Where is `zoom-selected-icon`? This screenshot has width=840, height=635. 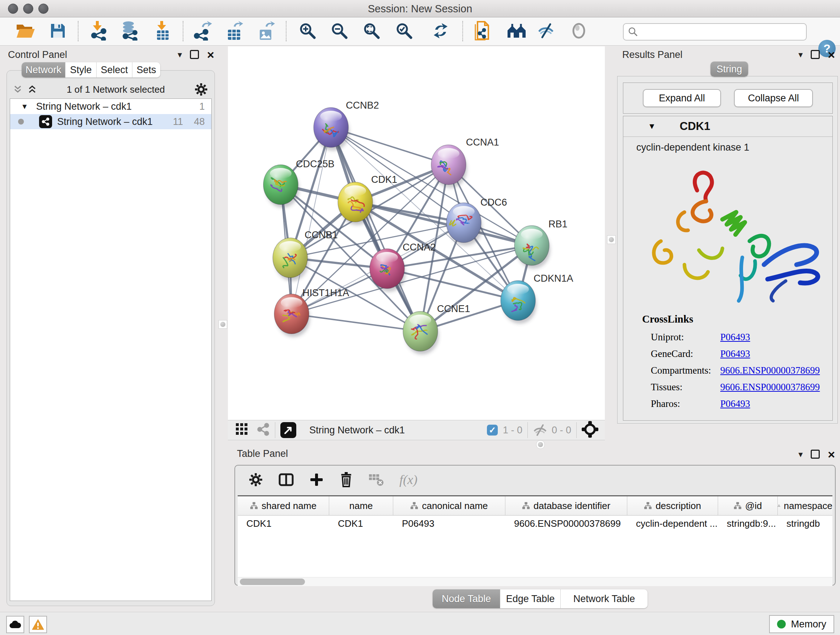 zoom-selected-icon is located at coordinates (404, 32).